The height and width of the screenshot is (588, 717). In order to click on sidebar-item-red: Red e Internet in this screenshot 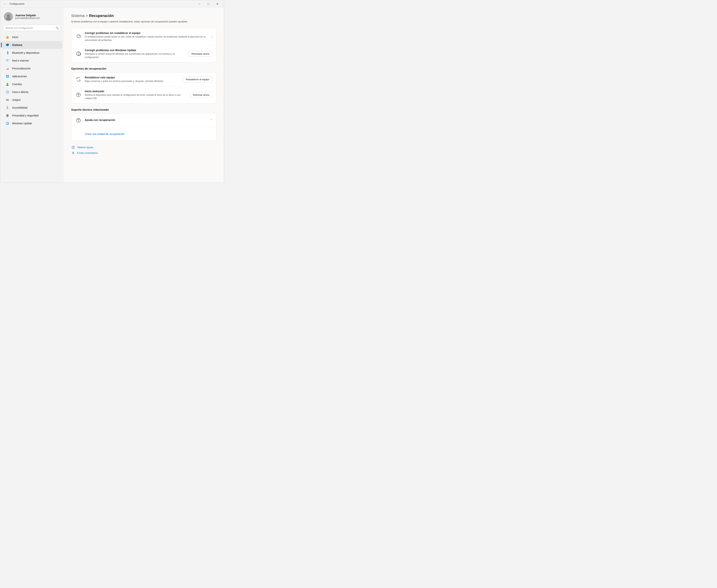, I will do `click(32, 61)`.